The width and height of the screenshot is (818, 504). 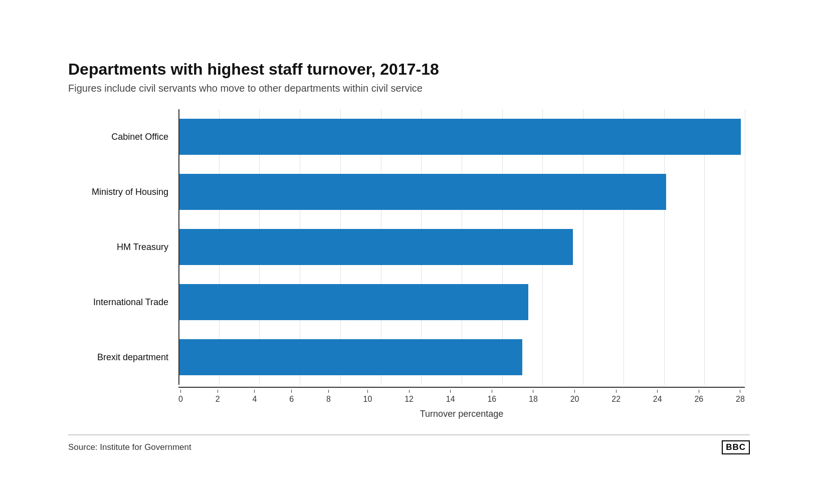 What do you see at coordinates (179, 247) in the screenshot?
I see `left-axis-line` at bounding box center [179, 247].